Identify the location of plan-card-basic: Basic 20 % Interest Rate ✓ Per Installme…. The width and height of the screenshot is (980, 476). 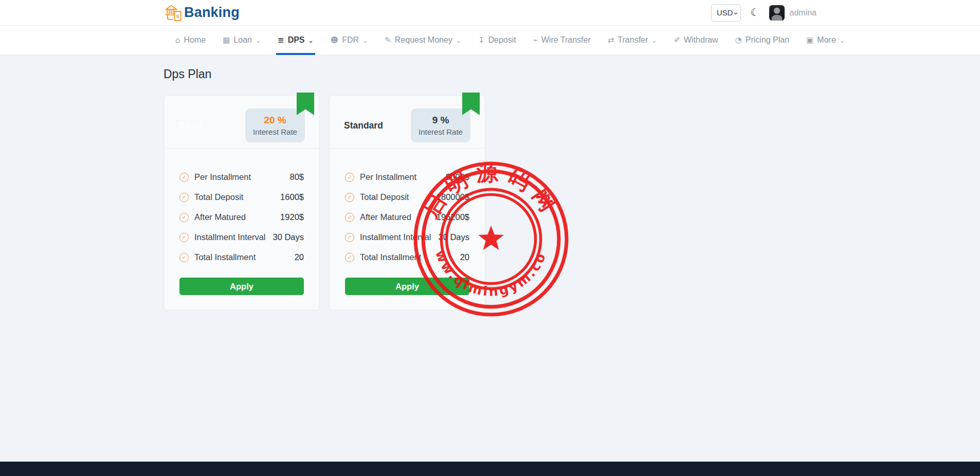
(242, 203).